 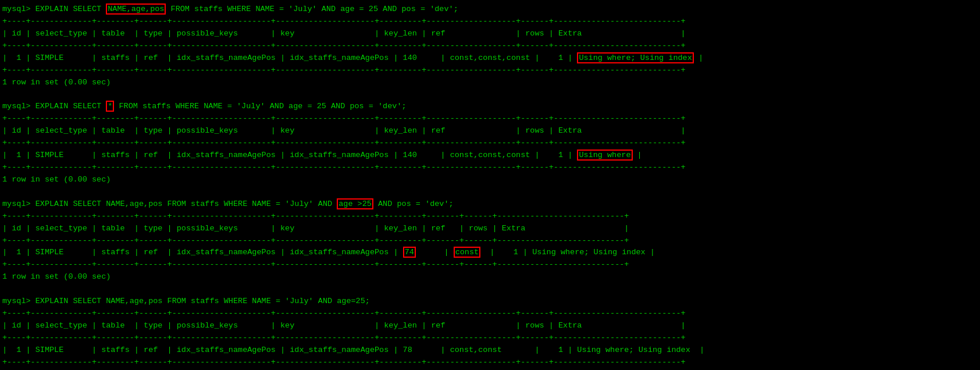 What do you see at coordinates (290, 155) in the screenshot?
I see `data-row-2-main: | 1 | SIMPLE | staffs | ref | idx_staffs…` at bounding box center [290, 155].